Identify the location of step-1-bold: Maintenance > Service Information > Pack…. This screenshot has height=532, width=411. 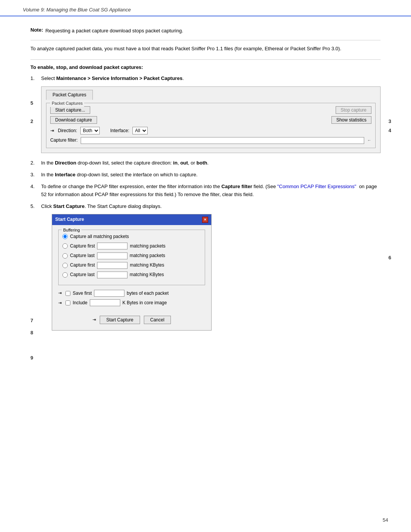
(119, 78).